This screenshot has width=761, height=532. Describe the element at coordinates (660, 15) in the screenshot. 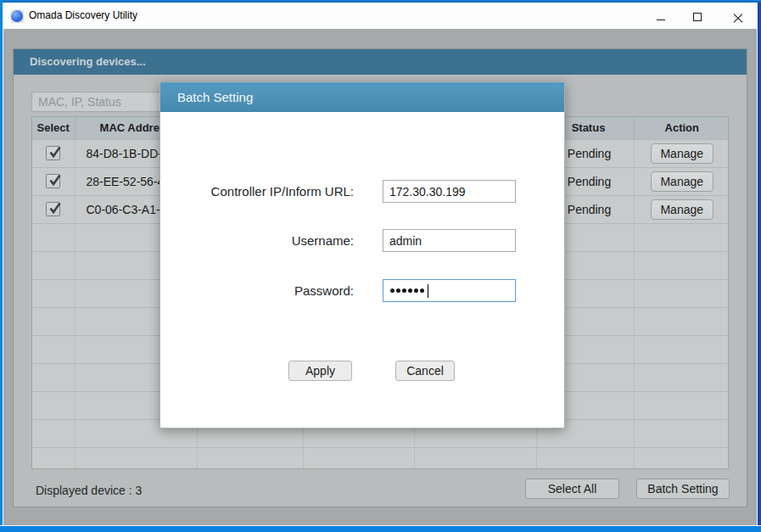

I see `minimize-button` at that location.